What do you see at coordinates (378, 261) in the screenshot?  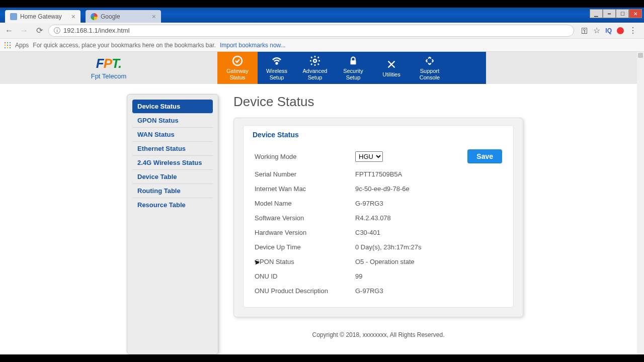 I see `table-row: GPON StatusO5 - Operation state` at bounding box center [378, 261].